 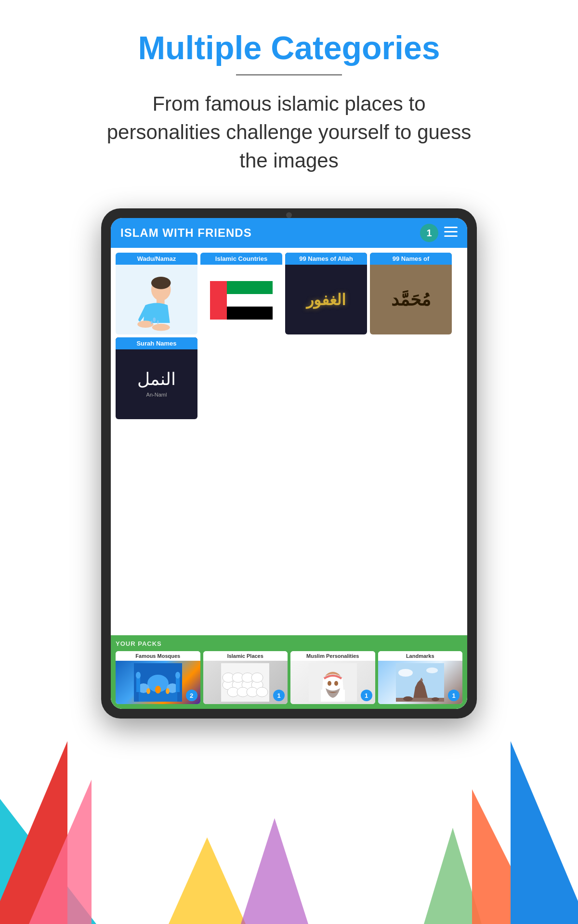 I want to click on pack-image-personalities: 1, so click(x=333, y=682).